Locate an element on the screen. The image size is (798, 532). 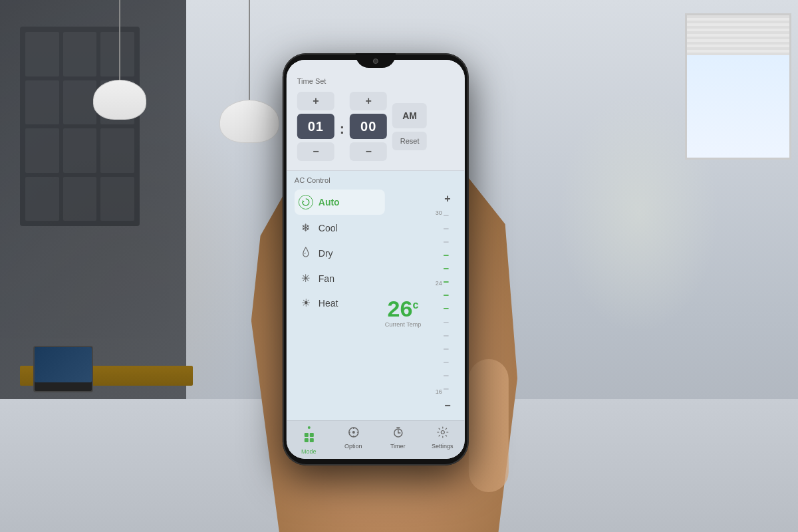
nav-settings: Settings is located at coordinates (443, 440).